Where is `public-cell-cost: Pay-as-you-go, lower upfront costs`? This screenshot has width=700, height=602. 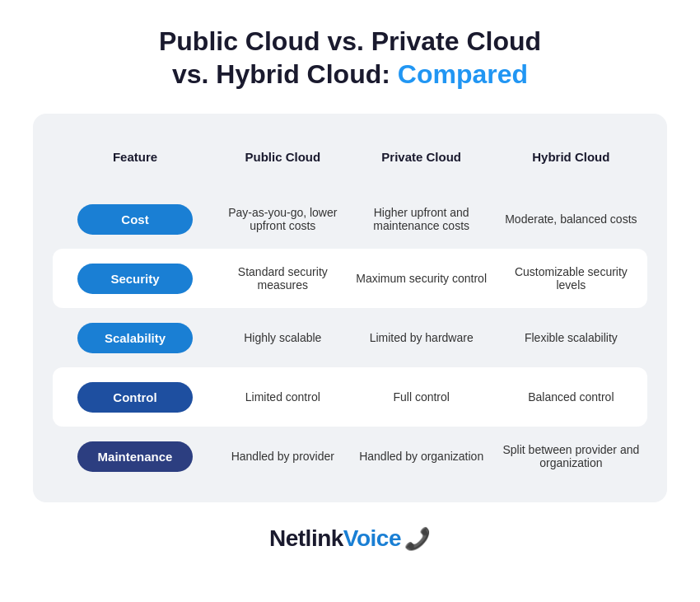
public-cell-cost: Pay-as-you-go, lower upfront costs is located at coordinates (283, 219).